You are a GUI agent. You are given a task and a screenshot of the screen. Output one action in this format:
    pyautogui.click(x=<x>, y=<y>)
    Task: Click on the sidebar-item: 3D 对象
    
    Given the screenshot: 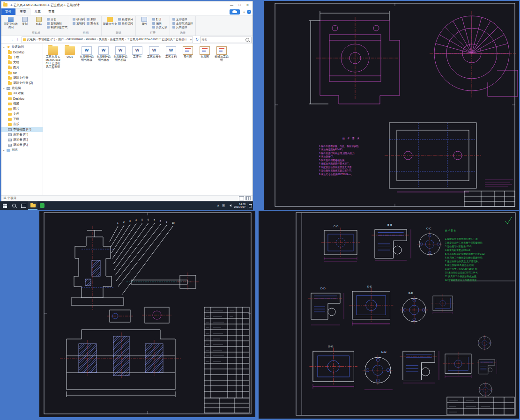 What is the action you would take?
    pyautogui.click(x=22, y=94)
    